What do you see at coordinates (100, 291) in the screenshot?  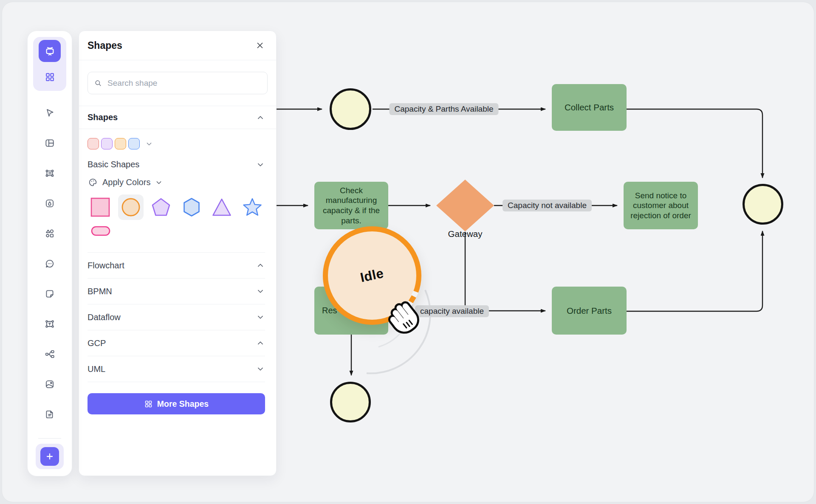 I see `category-label: BPMN` at bounding box center [100, 291].